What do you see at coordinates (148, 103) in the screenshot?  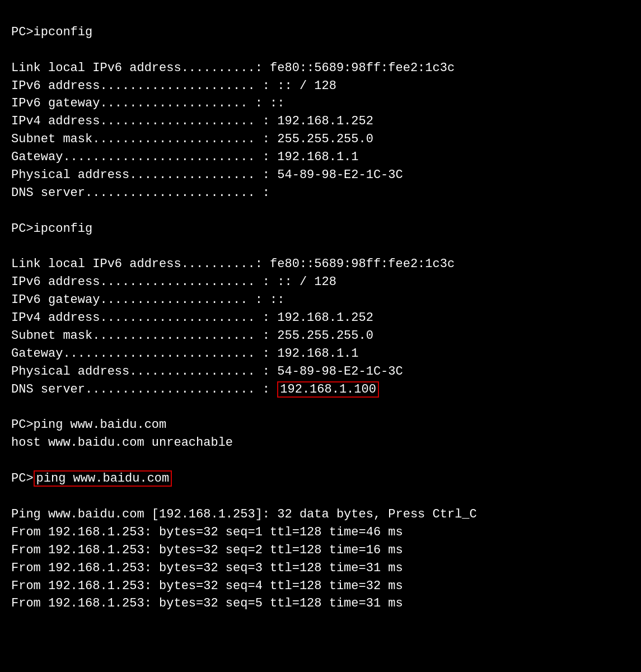 I see `ipv6-gw-1: IPv6 gateway.................... : ::` at bounding box center [148, 103].